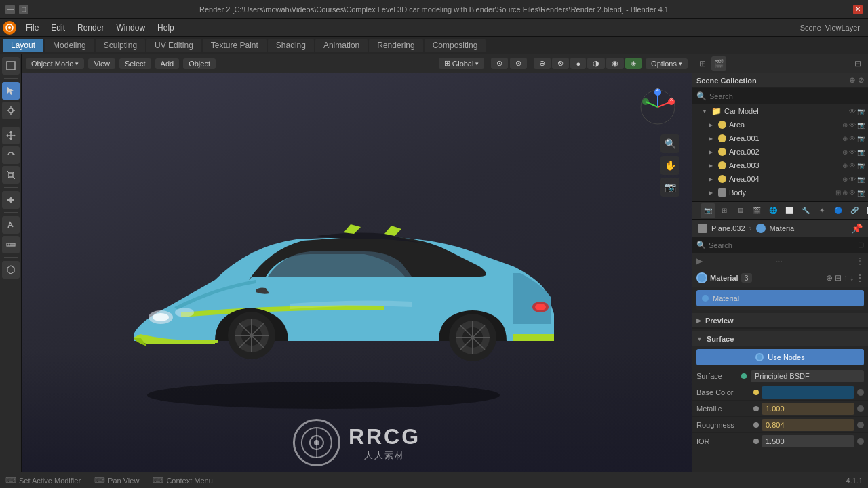 Image resolution: width=868 pixels, height=488 pixels. What do you see at coordinates (780, 138) in the screenshot?
I see `outliner-item-area001: ▶ Area.001 ⊕ 👁 📷` at bounding box center [780, 138].